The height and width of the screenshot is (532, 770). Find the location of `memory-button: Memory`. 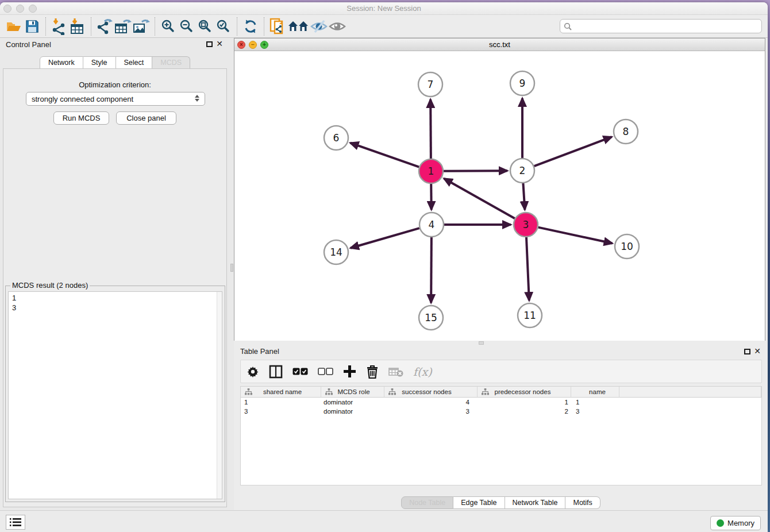

memory-button: Memory is located at coordinates (736, 523).